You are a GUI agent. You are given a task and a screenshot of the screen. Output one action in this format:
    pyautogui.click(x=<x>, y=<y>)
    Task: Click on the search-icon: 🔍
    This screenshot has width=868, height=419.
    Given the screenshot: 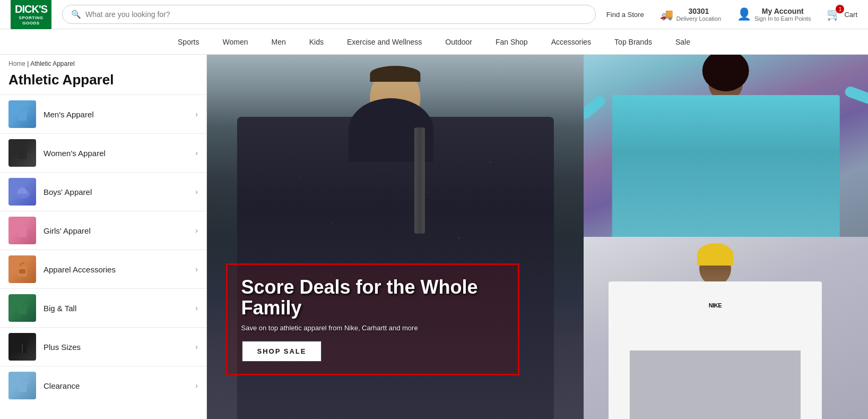 What is the action you would take?
    pyautogui.click(x=76, y=14)
    